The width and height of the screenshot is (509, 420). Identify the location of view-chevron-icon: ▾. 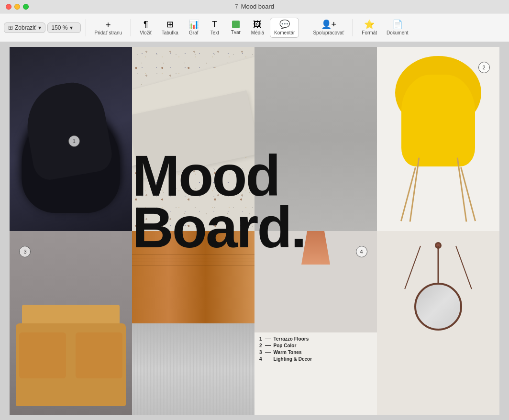
(40, 28).